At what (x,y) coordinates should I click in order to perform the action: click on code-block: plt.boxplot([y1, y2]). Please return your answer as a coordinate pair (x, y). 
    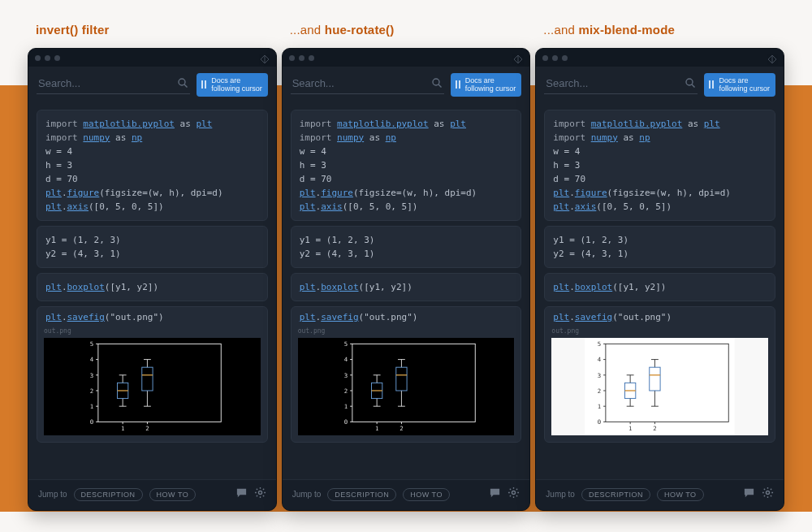
    Looking at the image, I should click on (406, 288).